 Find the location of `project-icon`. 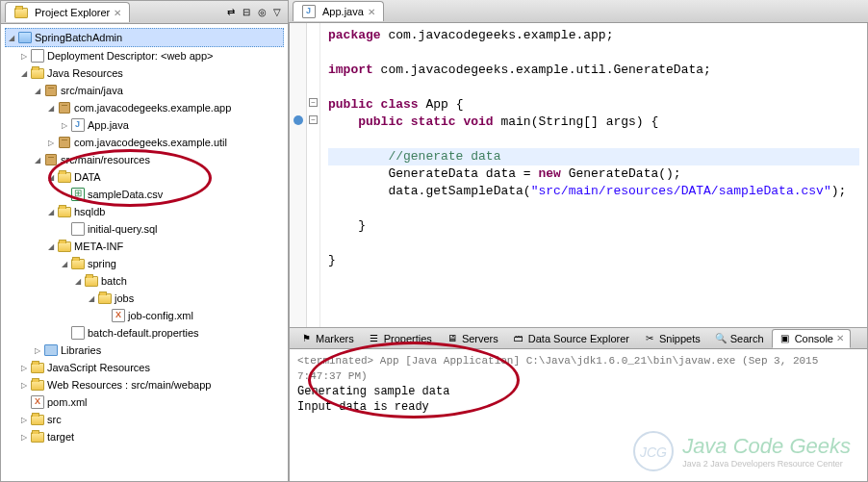

project-icon is located at coordinates (25, 38).